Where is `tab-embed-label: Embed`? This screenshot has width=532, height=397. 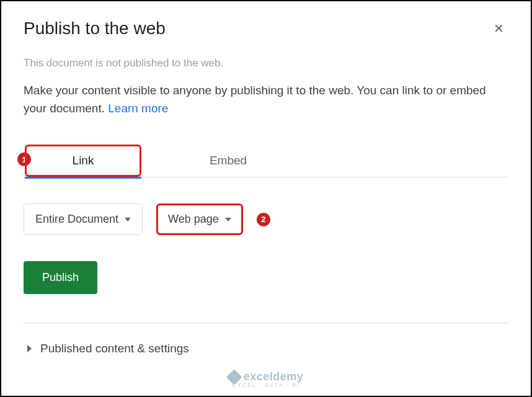
tab-embed-label: Embed is located at coordinates (228, 160).